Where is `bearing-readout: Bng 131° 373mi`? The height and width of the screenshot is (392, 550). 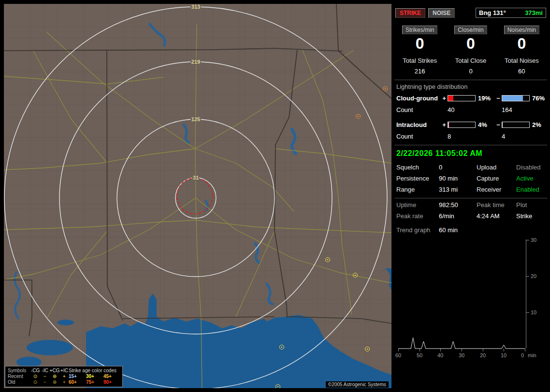 bearing-readout: Bng 131° 373mi is located at coordinates (511, 13).